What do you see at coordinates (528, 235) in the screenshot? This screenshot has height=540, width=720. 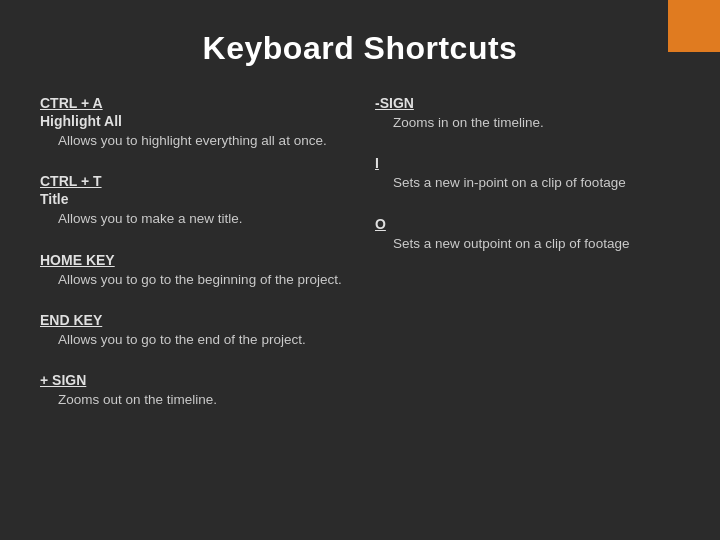 I see `shortcut-o: O Sets a new outpoint on a clip of foota…` at bounding box center [528, 235].